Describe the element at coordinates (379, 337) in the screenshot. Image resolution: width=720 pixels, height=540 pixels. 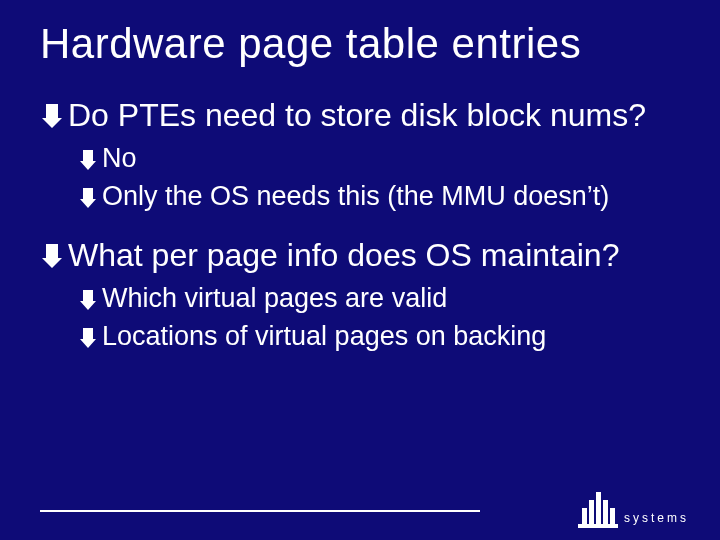
I see `bullet-level2: Locations of virtual pages on backing` at that location.